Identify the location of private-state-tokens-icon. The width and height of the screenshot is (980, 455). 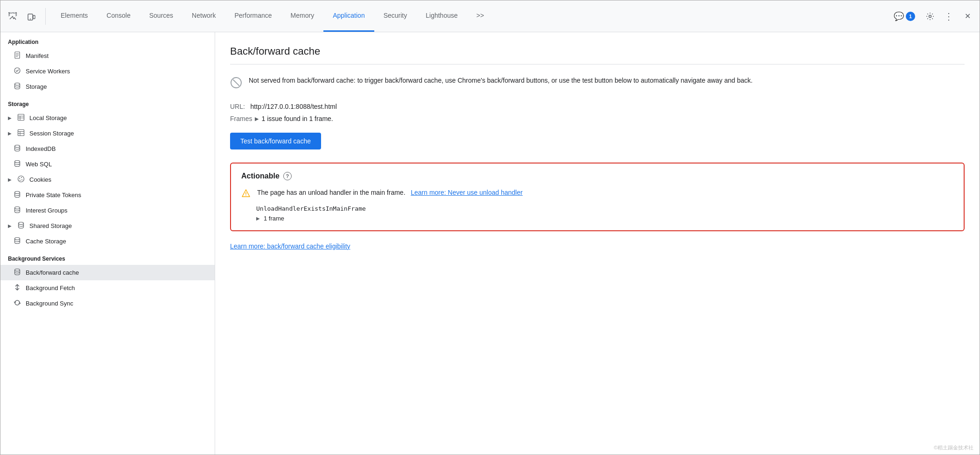
(17, 195).